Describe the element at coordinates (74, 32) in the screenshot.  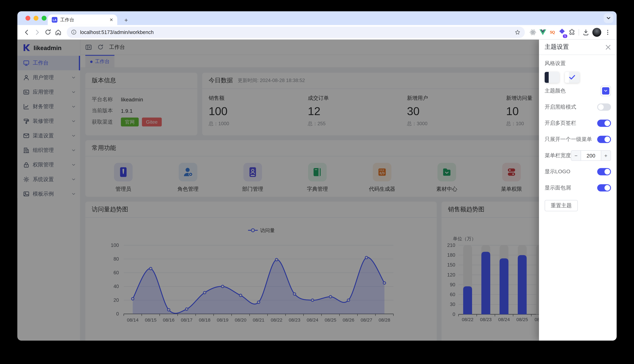
I see `site-info-icon` at that location.